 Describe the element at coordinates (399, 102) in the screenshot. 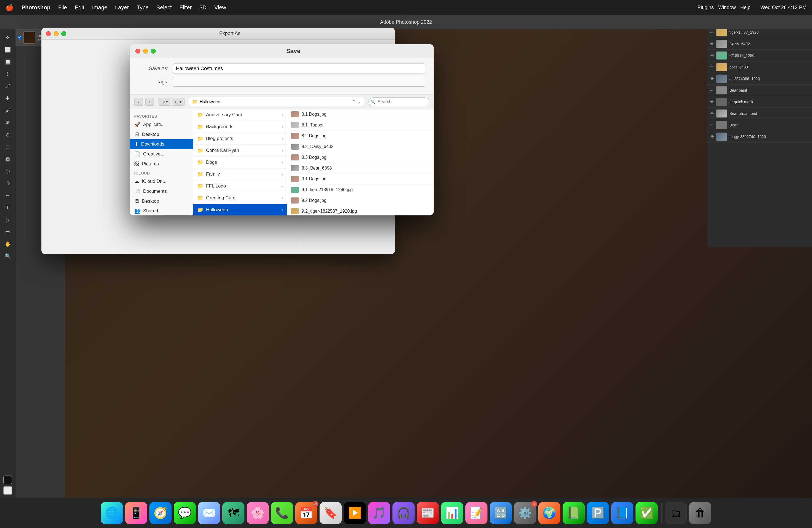

I see `search-input` at that location.